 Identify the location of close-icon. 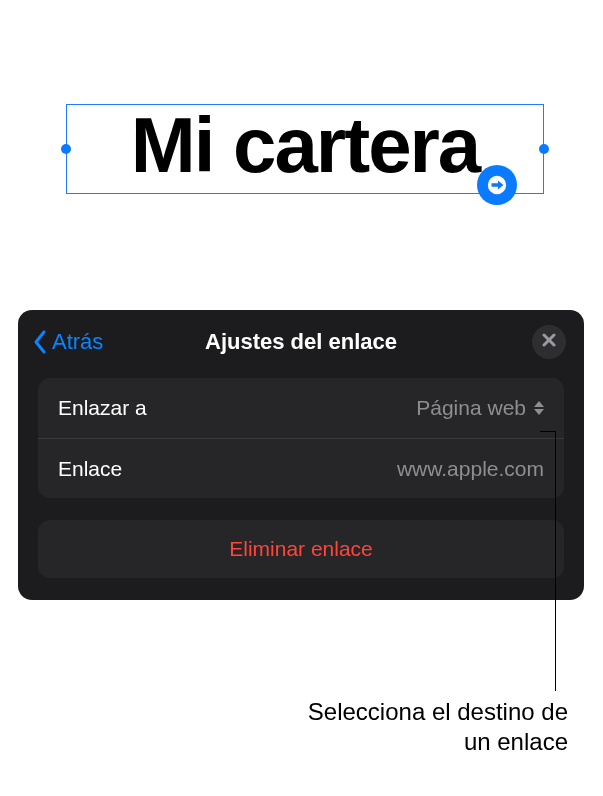
(549, 342).